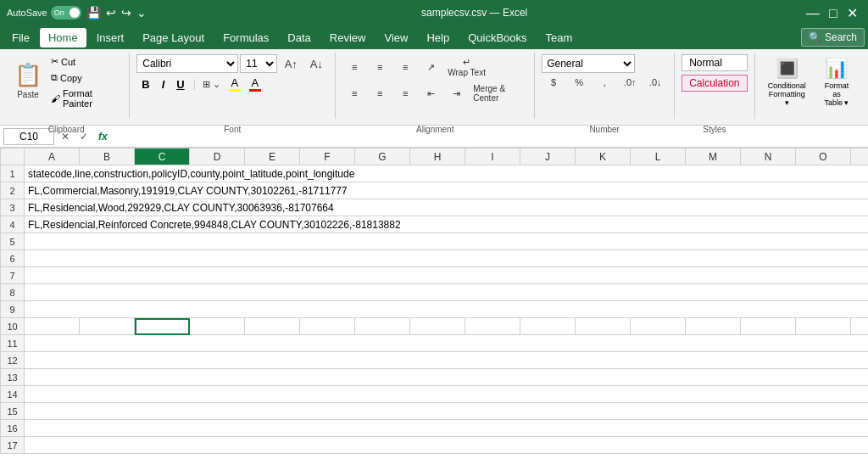 Image resolution: width=868 pixels, height=476 pixels. Describe the element at coordinates (837, 82) in the screenshot. I see `format-as-table-btn: 📊 Format asTable ▾` at that location.